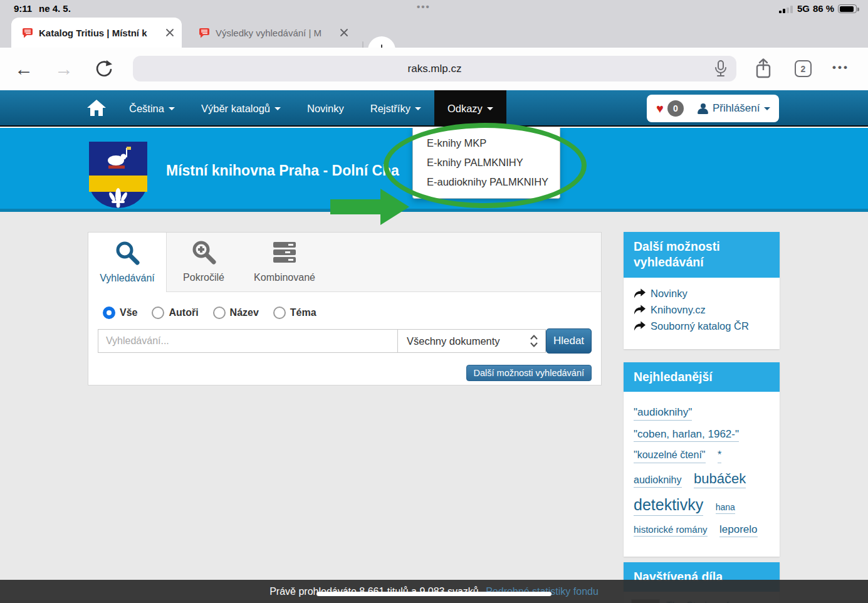 The height and width of the screenshot is (603, 868). Describe the element at coordinates (295, 313) in the screenshot. I see `radio-topic: Téma` at that location.